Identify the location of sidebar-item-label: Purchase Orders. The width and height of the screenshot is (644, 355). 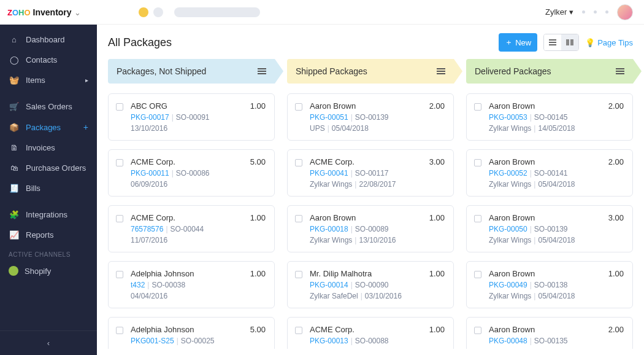
(56, 168).